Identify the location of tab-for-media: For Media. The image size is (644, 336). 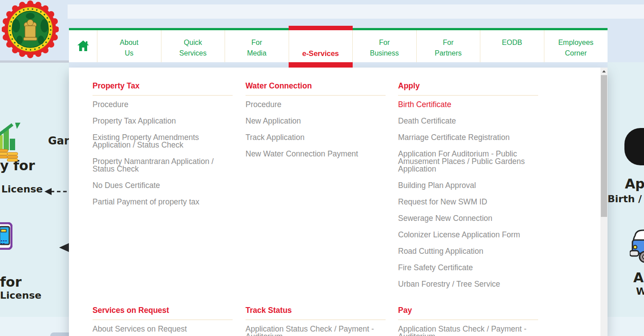
(257, 46).